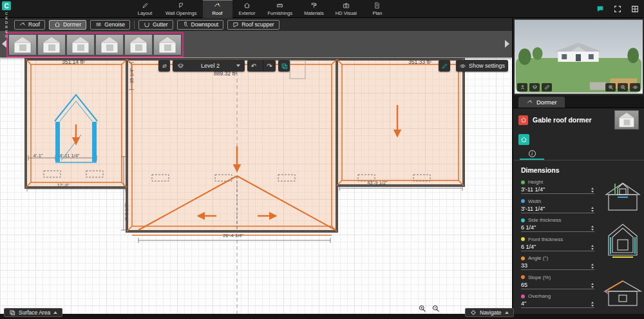 The width and height of the screenshot is (644, 319). Describe the element at coordinates (4, 44) in the screenshot. I see `thumbnail-scroll-left` at that location.